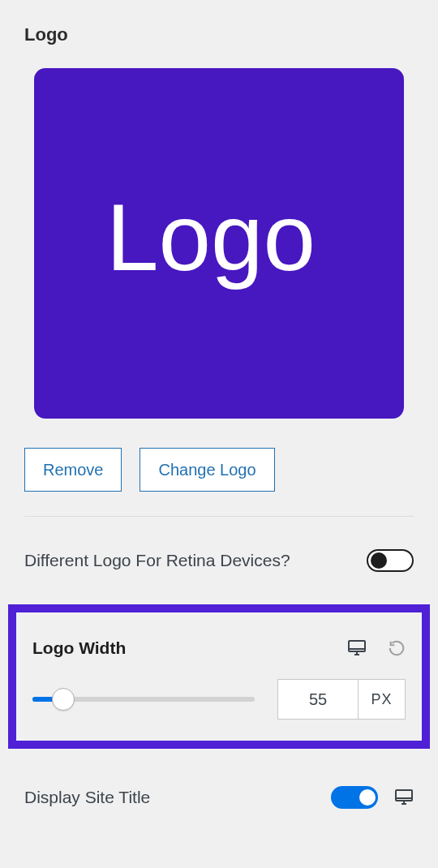 The image size is (438, 868). I want to click on reset-icon, so click(397, 648).